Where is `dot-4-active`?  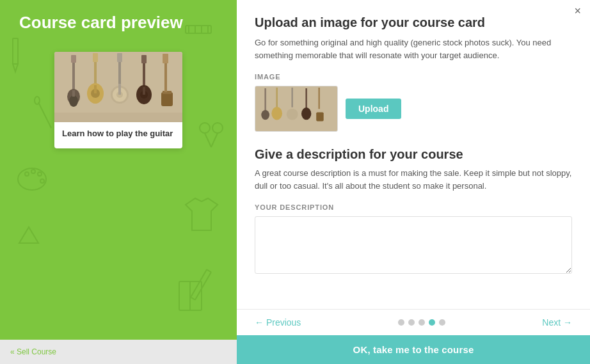
dot-4-active is located at coordinates (432, 322).